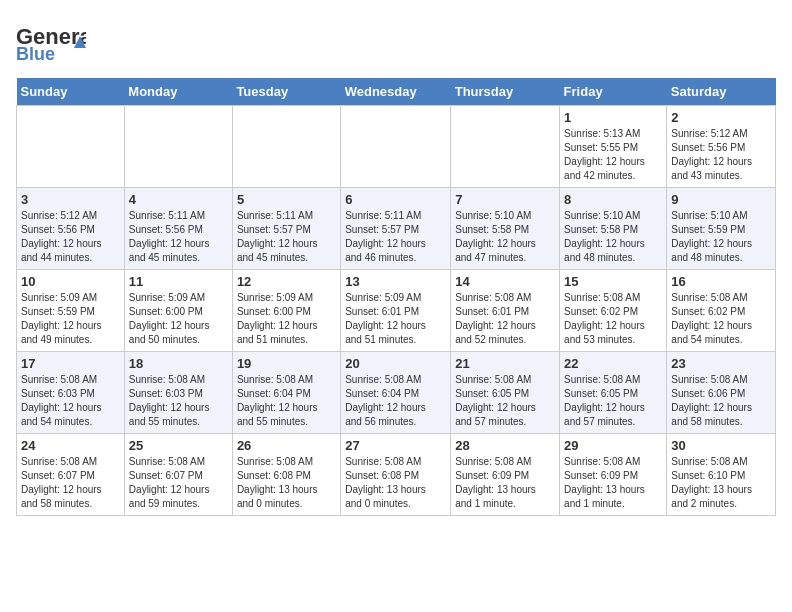  What do you see at coordinates (178, 364) in the screenshot?
I see `day-number: 18` at bounding box center [178, 364].